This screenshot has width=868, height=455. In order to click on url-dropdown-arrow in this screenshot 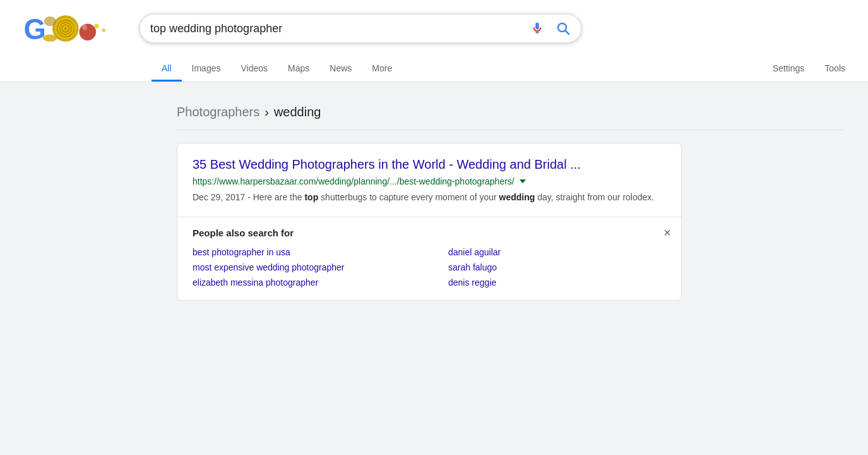, I will do `click(523, 181)`.